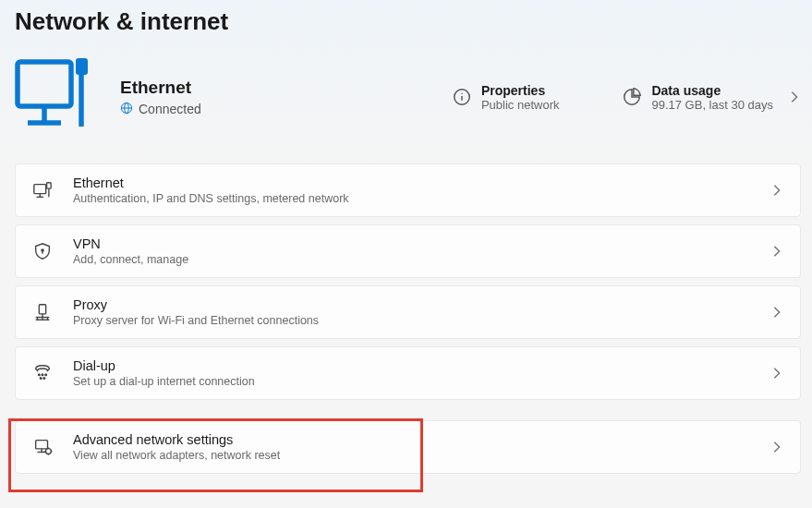 The width and height of the screenshot is (812, 508). What do you see at coordinates (412, 455) in the screenshot?
I see `row-sub: View all network adapters, network reset` at bounding box center [412, 455].